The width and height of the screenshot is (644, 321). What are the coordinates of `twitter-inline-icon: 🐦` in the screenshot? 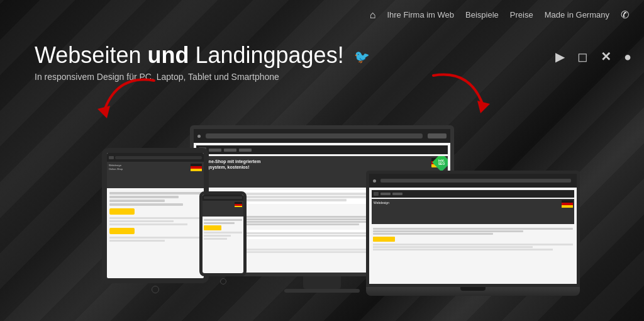 It's located at (362, 57).